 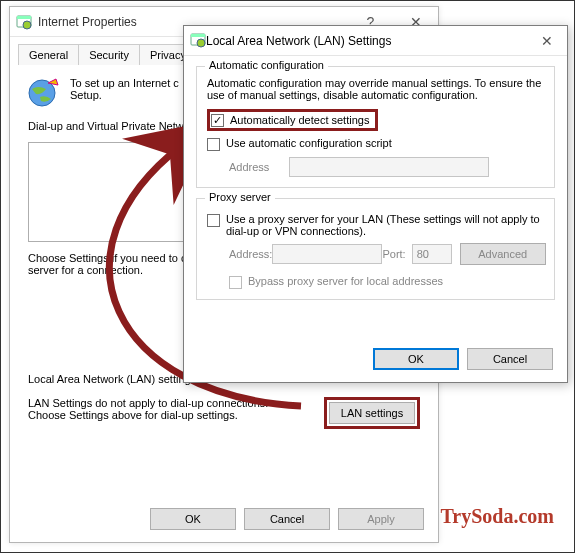 What do you see at coordinates (503, 254) in the screenshot?
I see `proxy-advanced-button: Advanced` at bounding box center [503, 254].